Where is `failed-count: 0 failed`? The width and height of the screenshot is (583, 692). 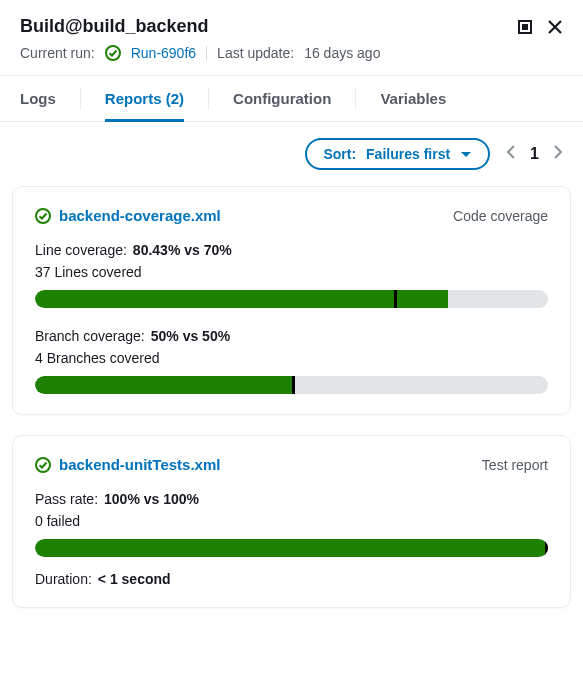
failed-count: 0 failed is located at coordinates (292, 521).